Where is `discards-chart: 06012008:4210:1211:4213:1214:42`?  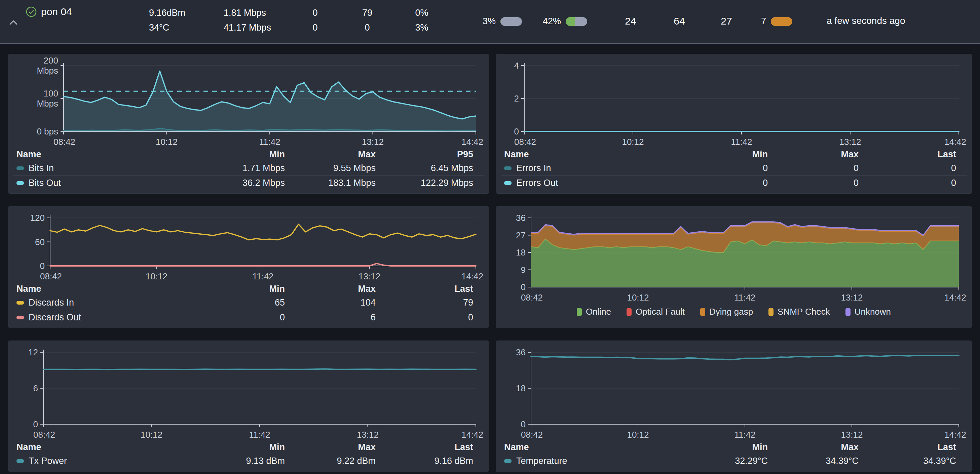 discards-chart: 06012008:4210:1211:4213:1214:42 is located at coordinates (248, 246).